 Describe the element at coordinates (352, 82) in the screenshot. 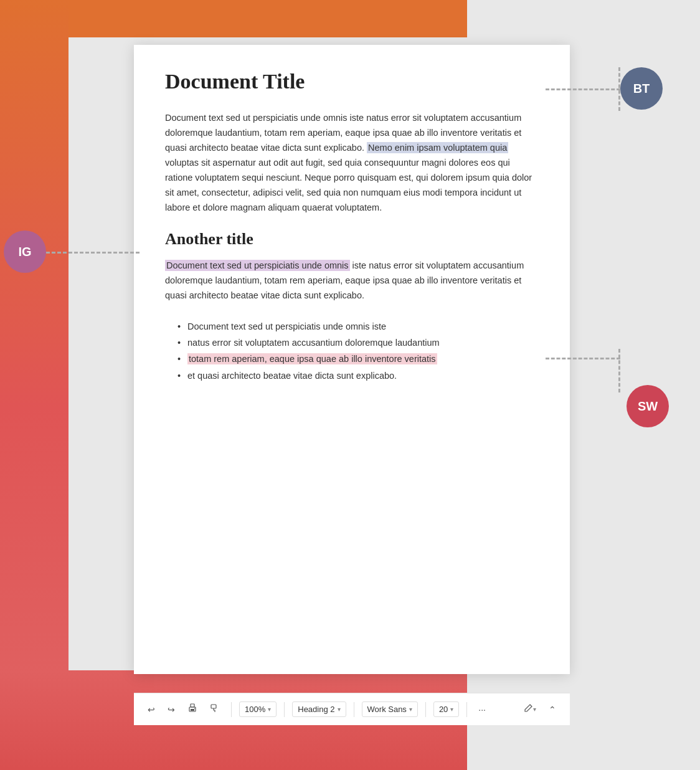

I see `document-title: Document Title` at that location.